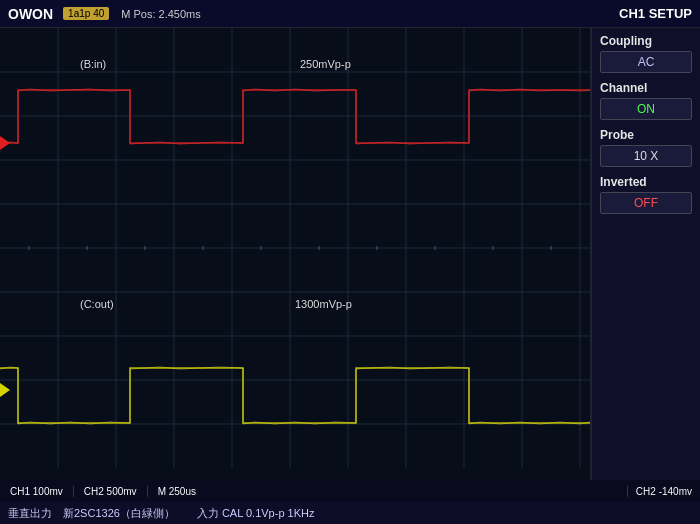 This screenshot has height=524, width=700. Describe the element at coordinates (5, 390) in the screenshot. I see `ch2-ground-marker` at that location.